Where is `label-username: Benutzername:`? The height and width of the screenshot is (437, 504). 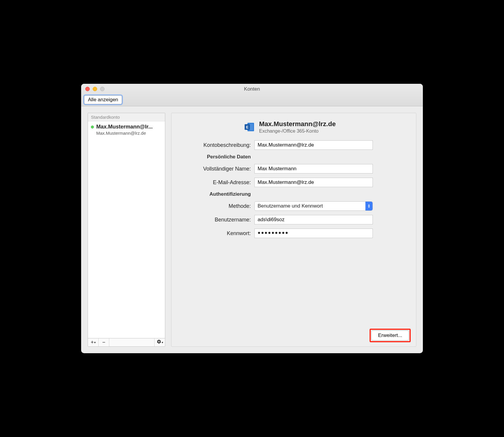 label-username: Benutzername: is located at coordinates (216, 220).